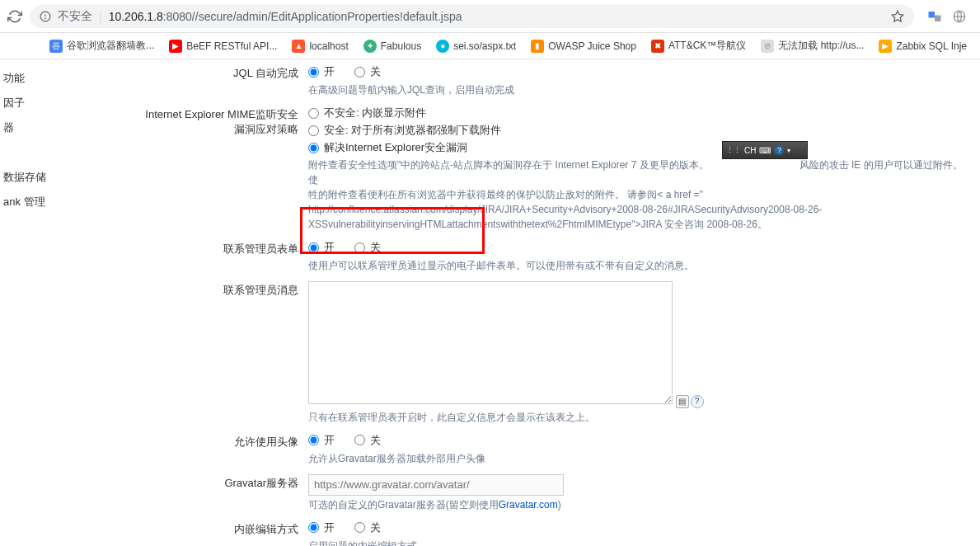 This screenshot has height=546, width=980. I want to click on bookmark-item: ▲localhost, so click(320, 46).